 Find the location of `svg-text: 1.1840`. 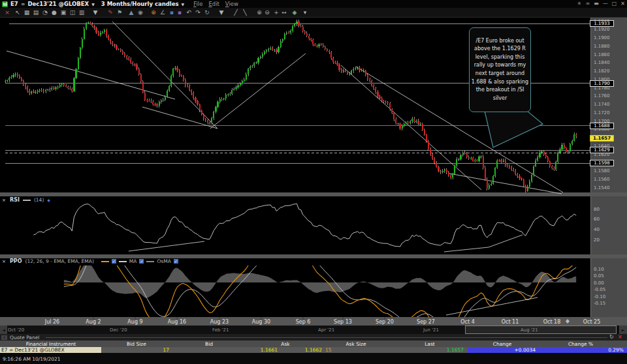

svg-text: 1.1840 is located at coordinates (602, 63).